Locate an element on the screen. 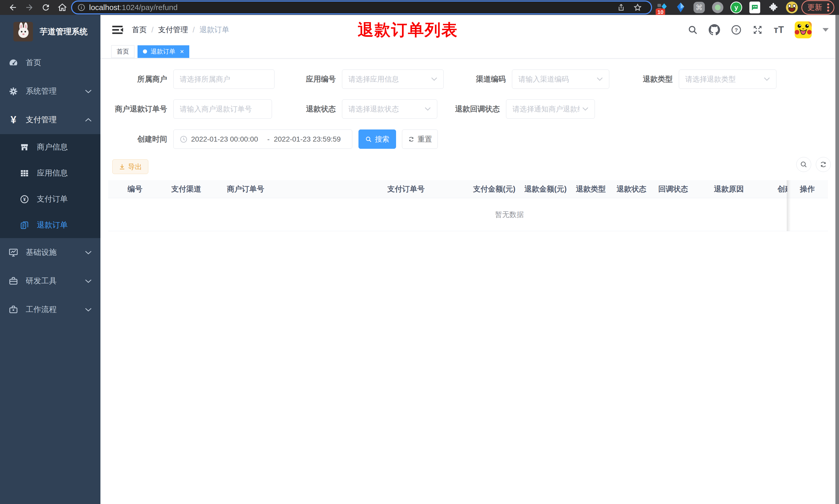 This screenshot has height=504, width=839. browser-update-button: 更新 is located at coordinates (818, 7).